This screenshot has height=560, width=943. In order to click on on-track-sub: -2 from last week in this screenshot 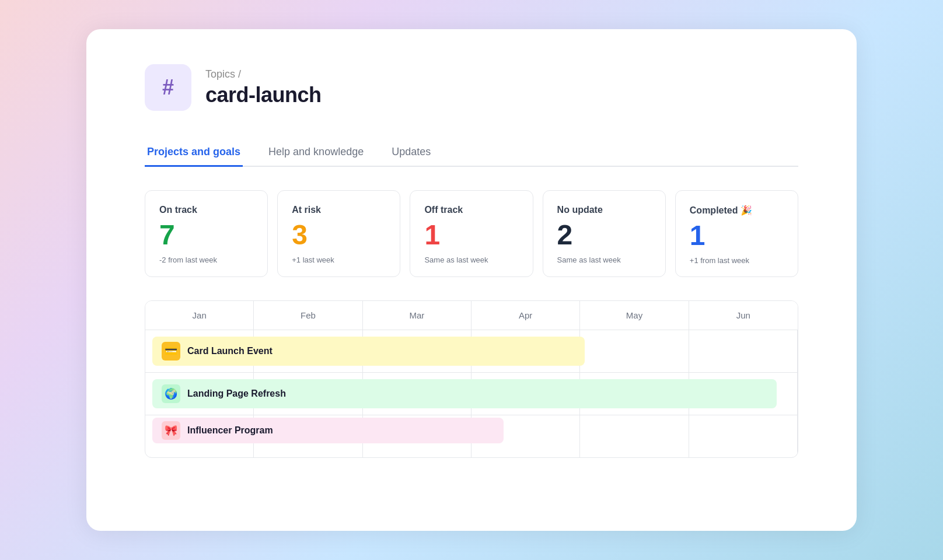, I will do `click(207, 260)`.